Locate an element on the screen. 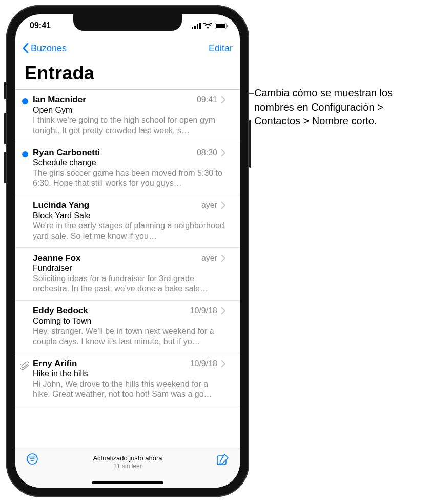 Image resolution: width=431 pixels, height=504 pixels. message-preview: I think we're going to the high school f… is located at coordinates (129, 126).